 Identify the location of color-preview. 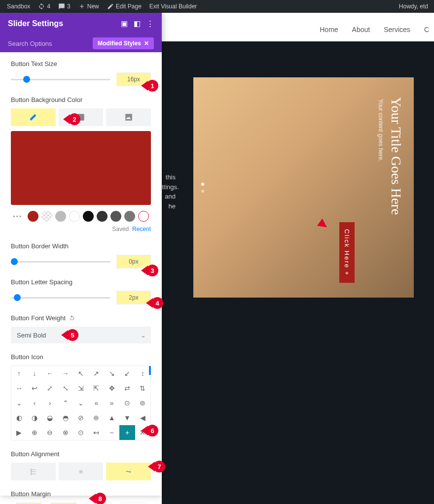
(81, 168).